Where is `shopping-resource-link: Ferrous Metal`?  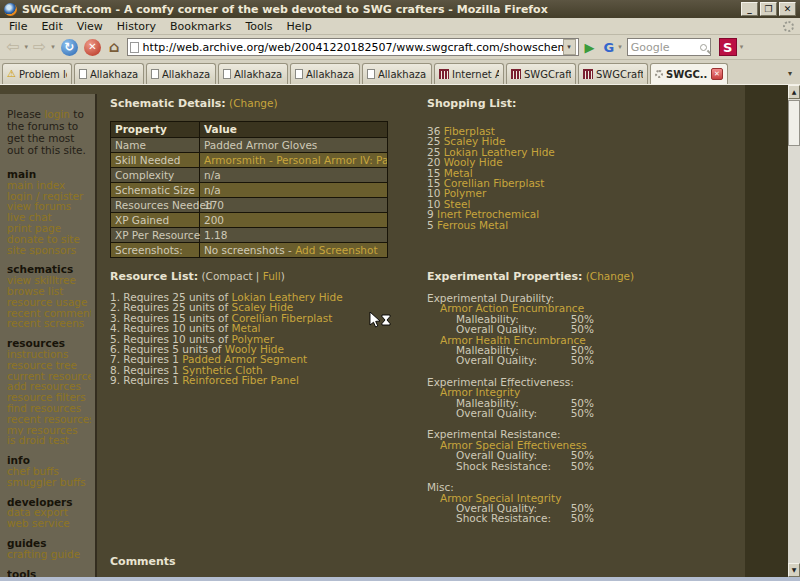
shopping-resource-link: Ferrous Metal is located at coordinates (472, 225).